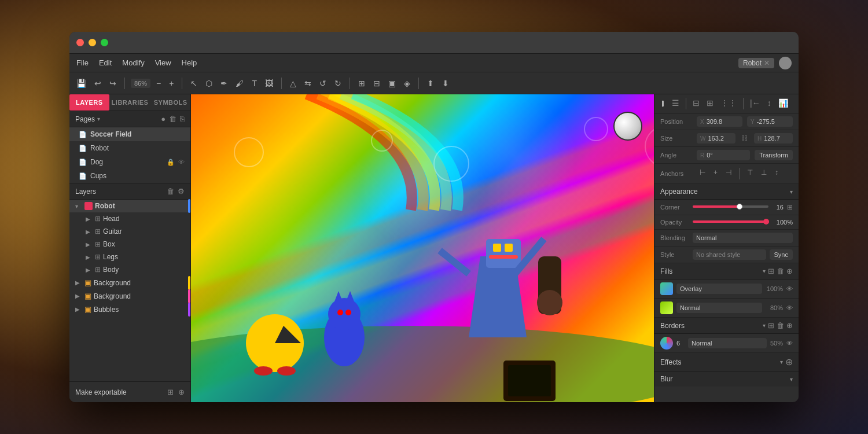 The height and width of the screenshot is (434, 868). Describe the element at coordinates (770, 104) in the screenshot. I see `rp-anchor-center-icon: ↕` at that location.